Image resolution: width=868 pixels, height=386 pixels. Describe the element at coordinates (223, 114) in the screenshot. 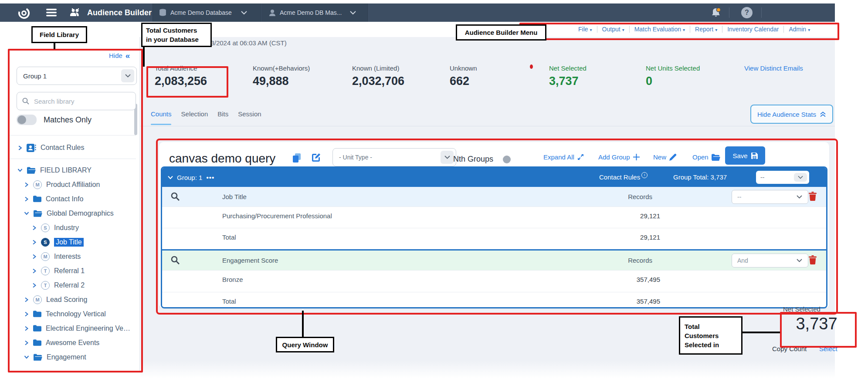

I see `tab-bits: Bits` at that location.